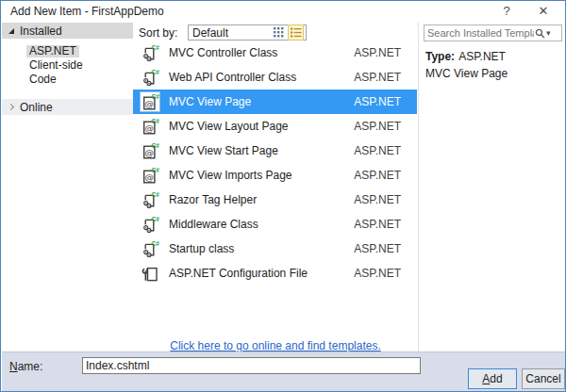 The width and height of the screenshot is (566, 392). I want to click on template-name: Web API Controller Class, so click(232, 77).